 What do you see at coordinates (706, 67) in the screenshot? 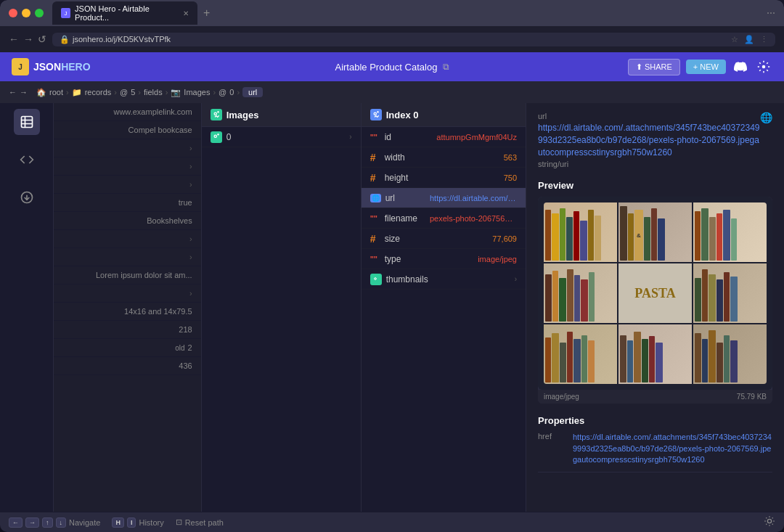
I see `new-button: + NEW` at bounding box center [706, 67].